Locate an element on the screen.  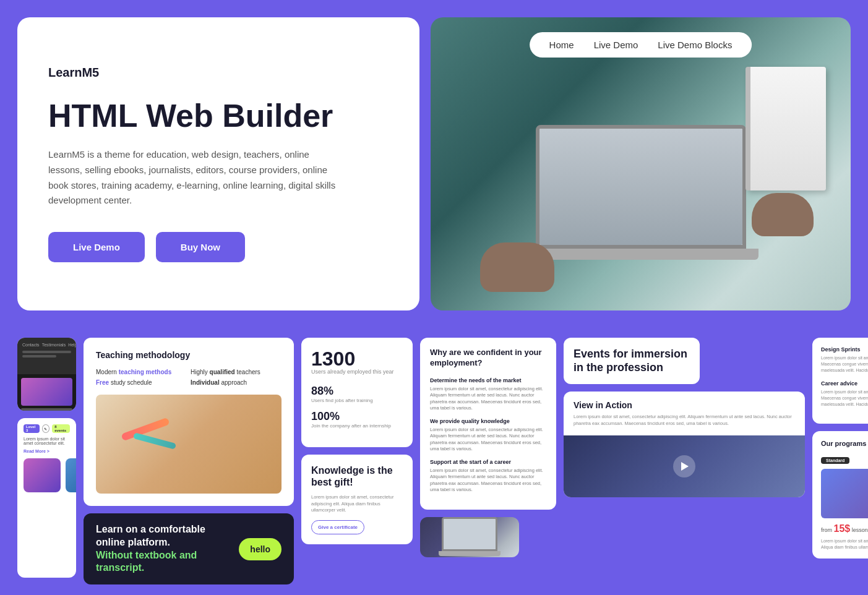
contacts-stack: Contacts Testimonials Help Level 3 ✎ 8 e… is located at coordinates (47, 458).